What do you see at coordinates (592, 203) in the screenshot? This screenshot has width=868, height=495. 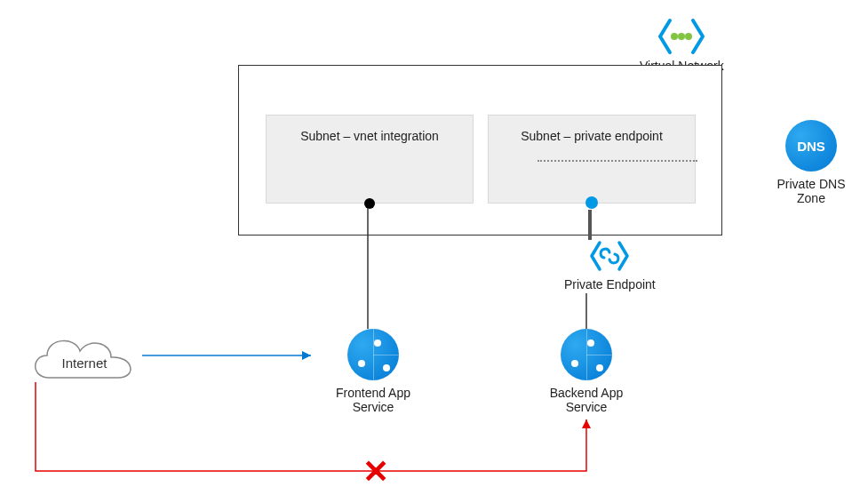 I see `endpoint-dot-private` at bounding box center [592, 203].